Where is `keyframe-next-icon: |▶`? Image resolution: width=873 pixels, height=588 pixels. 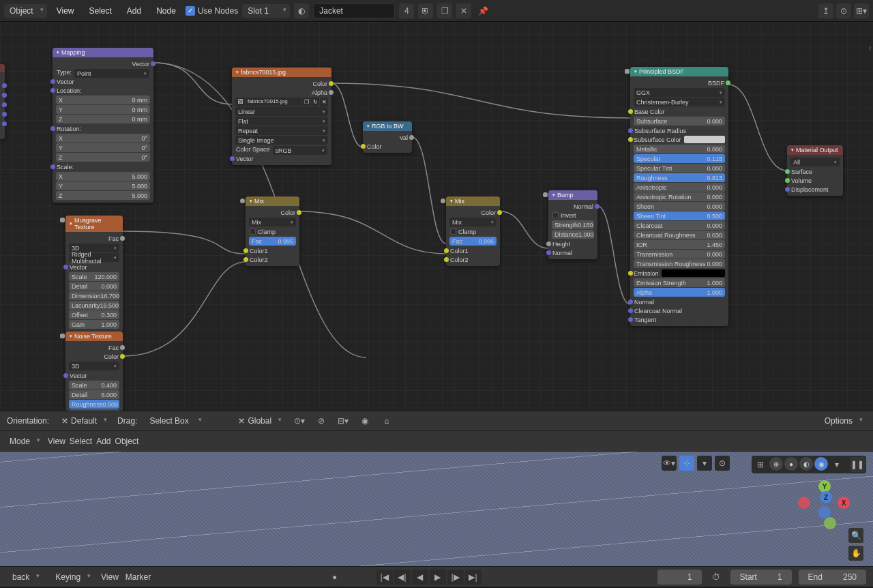 keyframe-next-icon: |▶ is located at coordinates (456, 577).